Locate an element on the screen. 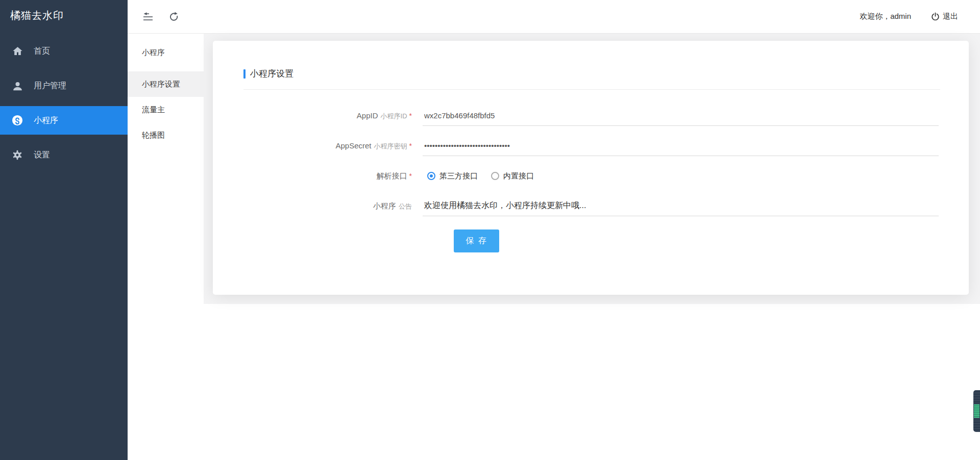 The image size is (980, 460). submenu-item-carousel: 轮播图 is located at coordinates (165, 135).